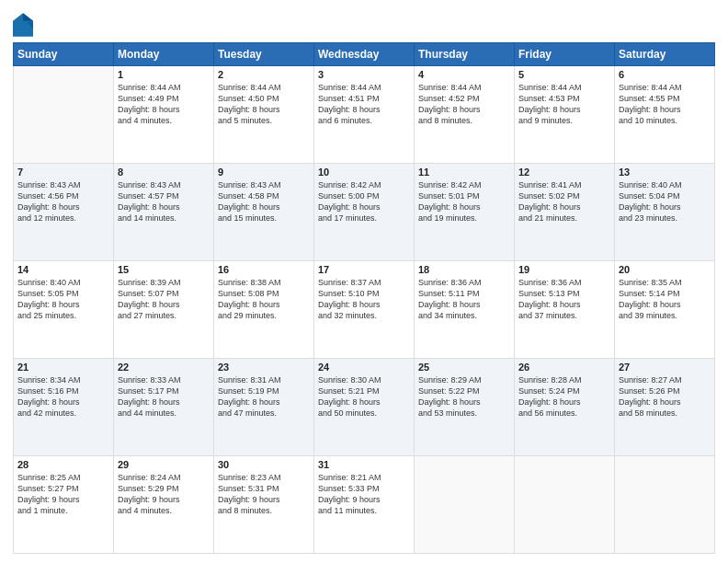  What do you see at coordinates (265, 408) in the screenshot?
I see `calendar-cell-week4-day3: 23Sunrise: 8:31 AM Sunset: 5:19 PM Dayli…` at bounding box center [265, 408].